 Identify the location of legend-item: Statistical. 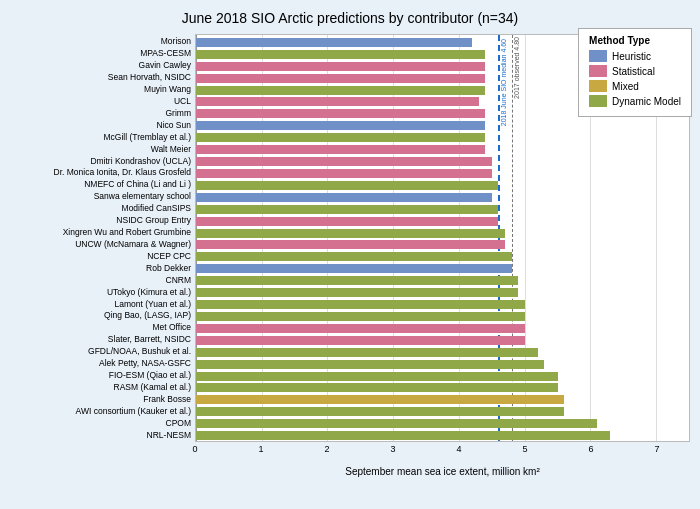
(635, 71).